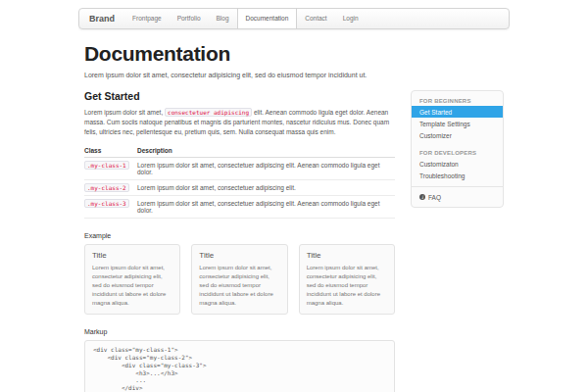 The height and width of the screenshot is (392, 588). I want to click on sidebar-header-developers: For Developers, so click(457, 153).